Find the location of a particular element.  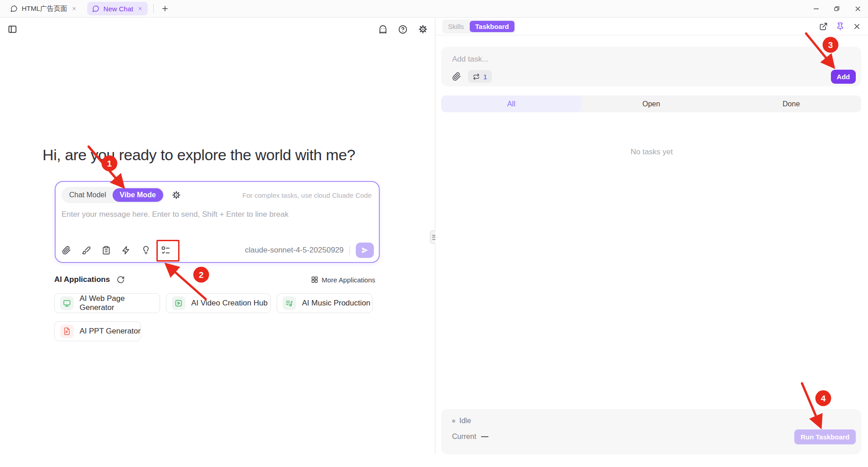

filter-open: Open is located at coordinates (651, 104).